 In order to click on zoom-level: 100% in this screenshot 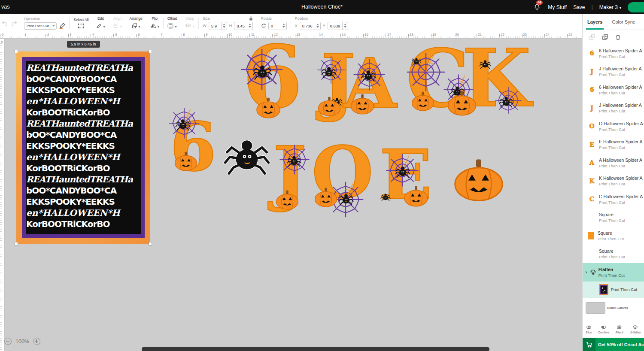, I will do `click(22, 342)`.